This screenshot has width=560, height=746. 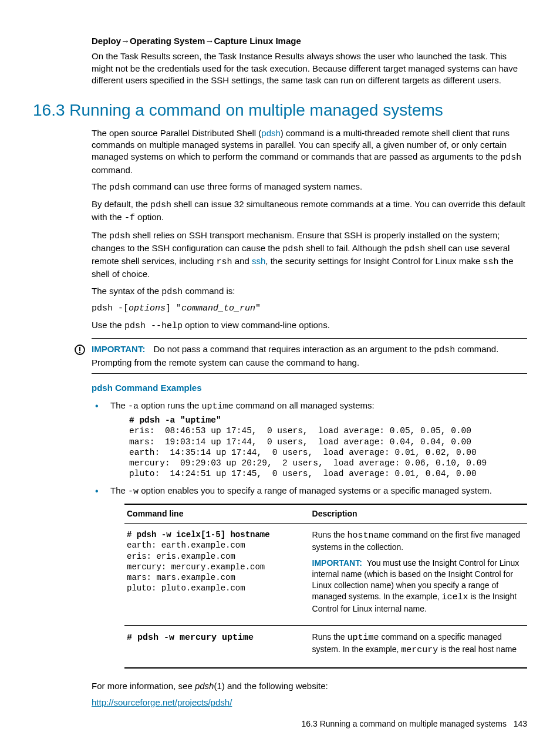 What do you see at coordinates (309, 309) in the screenshot?
I see `syntax-line: pdsh -[options] "command_to_run"` at bounding box center [309, 309].